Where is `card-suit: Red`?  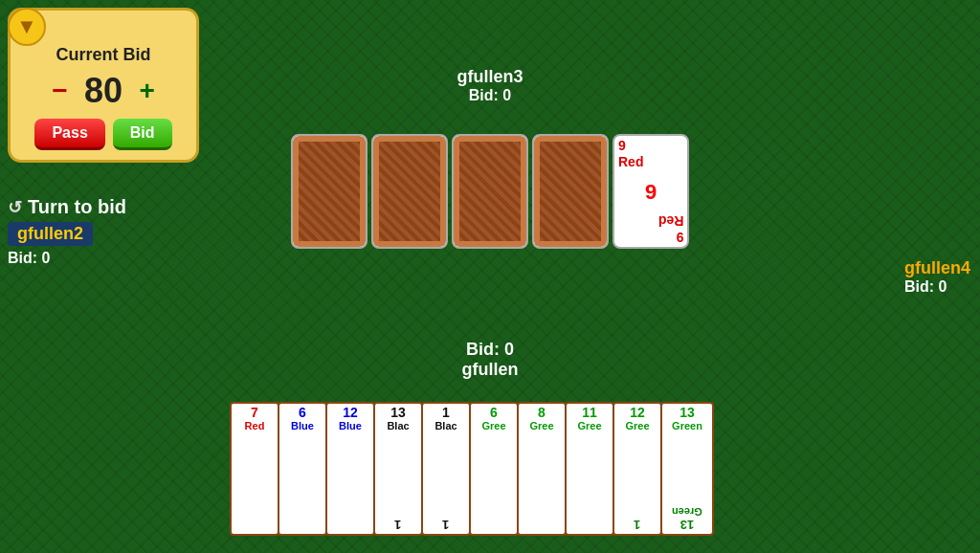 card-suit: Red is located at coordinates (255, 426).